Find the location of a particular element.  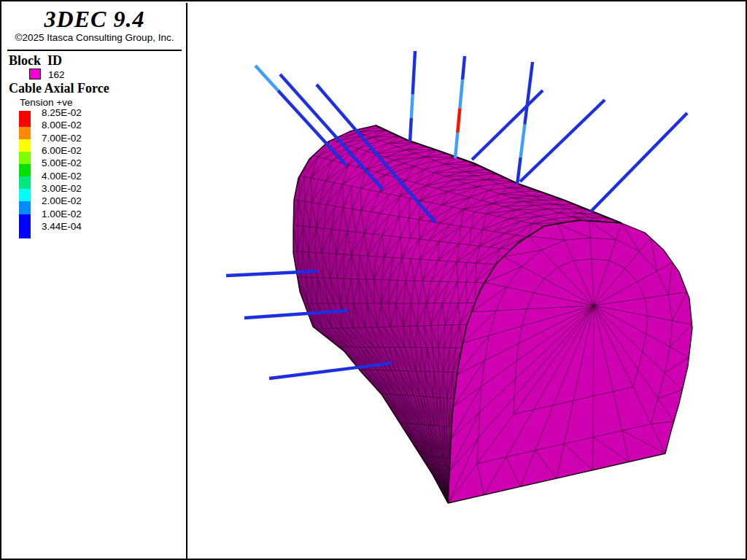

tension-label: Tension +ve is located at coordinates (46, 102).